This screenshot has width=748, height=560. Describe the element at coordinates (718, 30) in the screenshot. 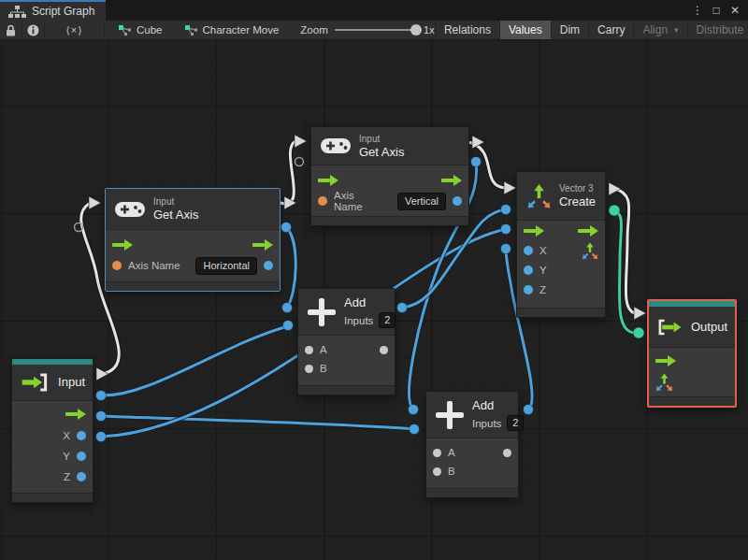

I see `distribute-dropdown: Distribute▾` at that location.